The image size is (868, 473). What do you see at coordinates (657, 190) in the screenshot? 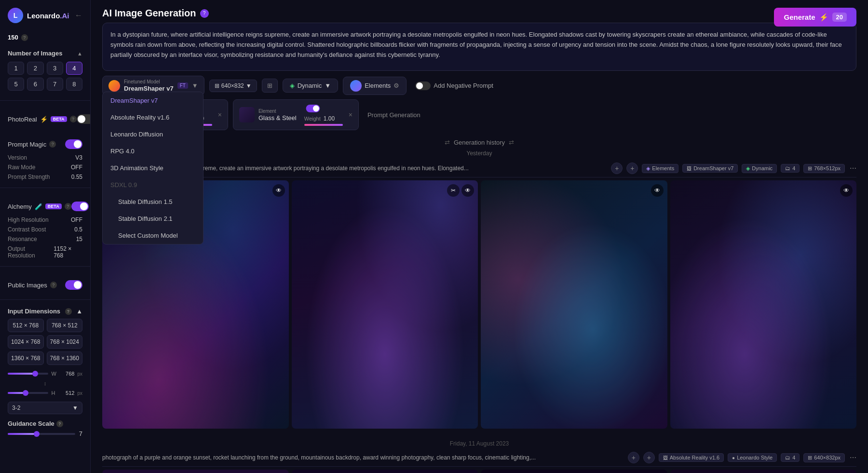
I see `gen-image-1-3-eye: 👁` at bounding box center [657, 190].